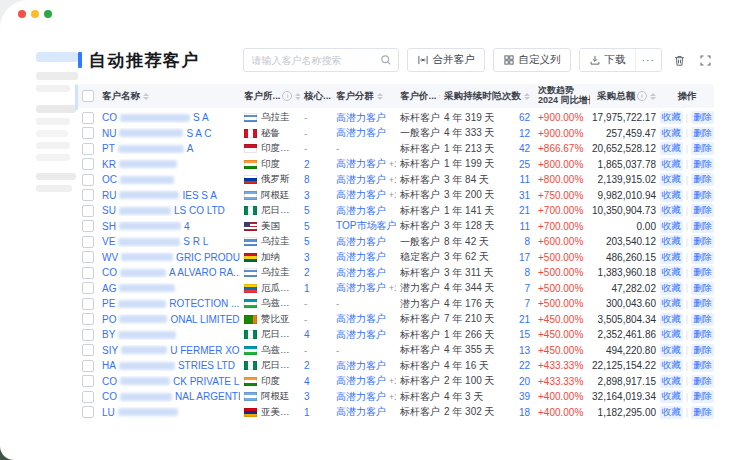  What do you see at coordinates (608, 60) in the screenshot?
I see `download-button: 下载` at bounding box center [608, 60].